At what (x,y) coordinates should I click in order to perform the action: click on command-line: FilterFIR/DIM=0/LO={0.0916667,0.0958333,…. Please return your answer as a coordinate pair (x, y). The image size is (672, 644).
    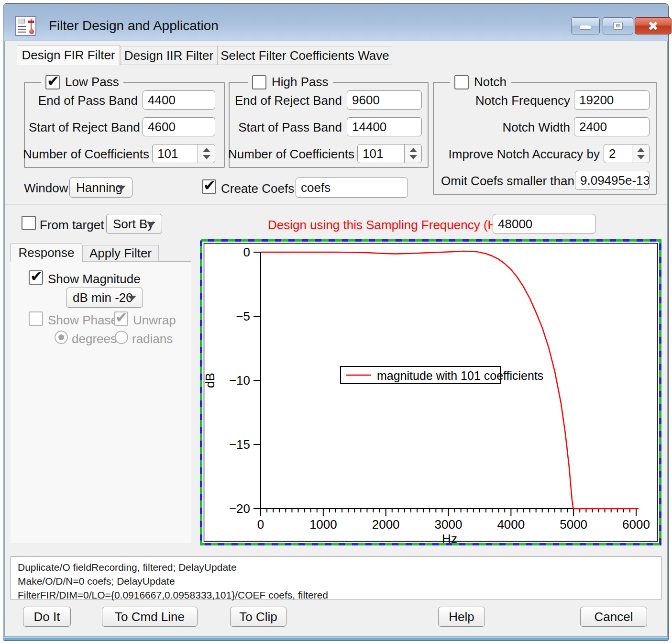
    Looking at the image, I should click on (336, 595).